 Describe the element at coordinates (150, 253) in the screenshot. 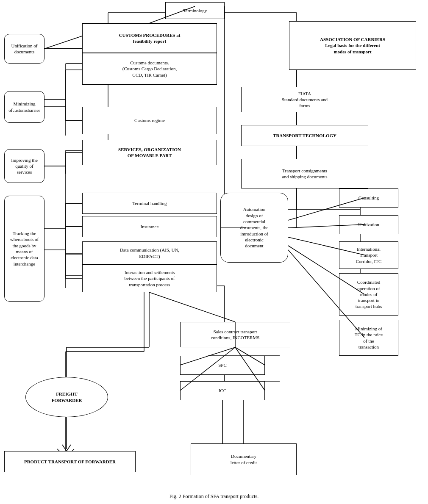

I see `data-communication-box: Data communication (AIS, UN, EDIFACT)` at that location.